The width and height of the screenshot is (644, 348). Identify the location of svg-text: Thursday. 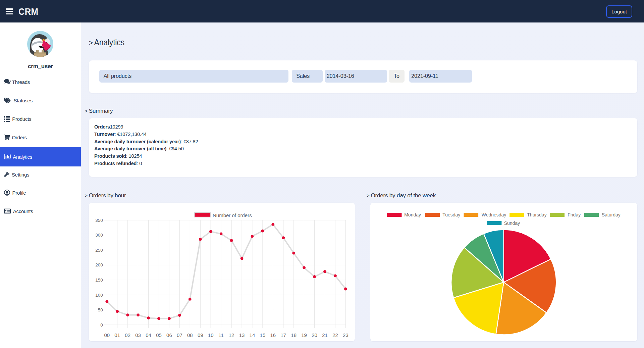
(537, 215).